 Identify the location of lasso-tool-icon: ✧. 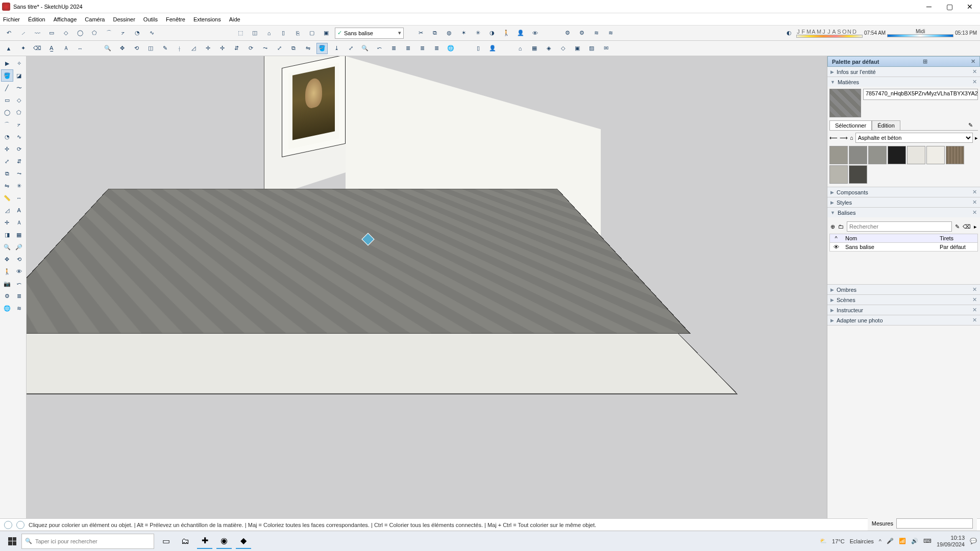
(19, 63).